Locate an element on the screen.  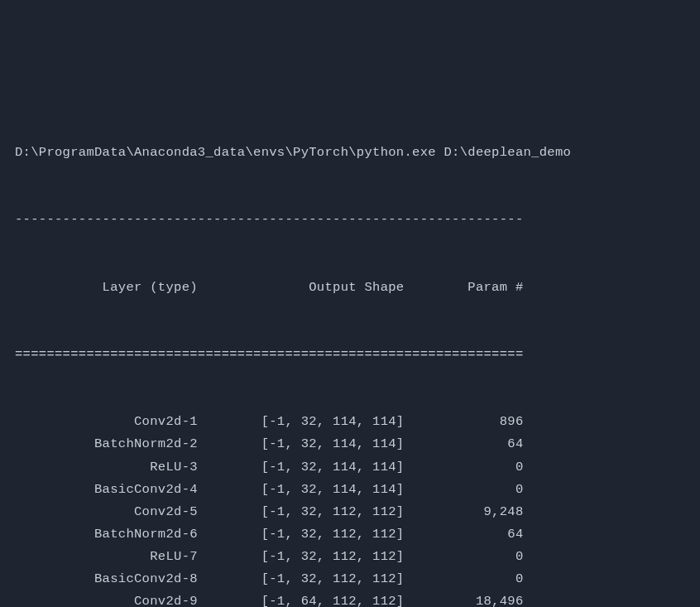
table-row: BatchNorm2d-2 [-1, 32, 114, 114] 64 is located at coordinates (357, 444).